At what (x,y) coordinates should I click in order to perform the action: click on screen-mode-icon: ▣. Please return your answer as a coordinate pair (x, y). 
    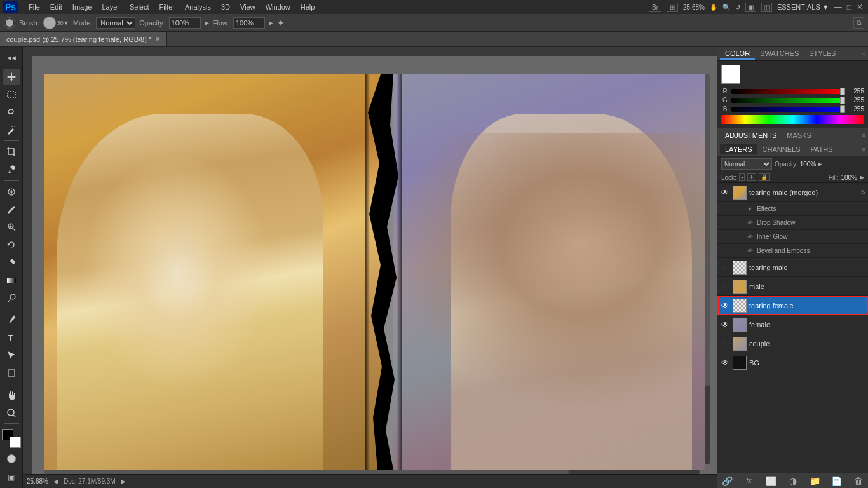
    Looking at the image, I should click on (751, 8).